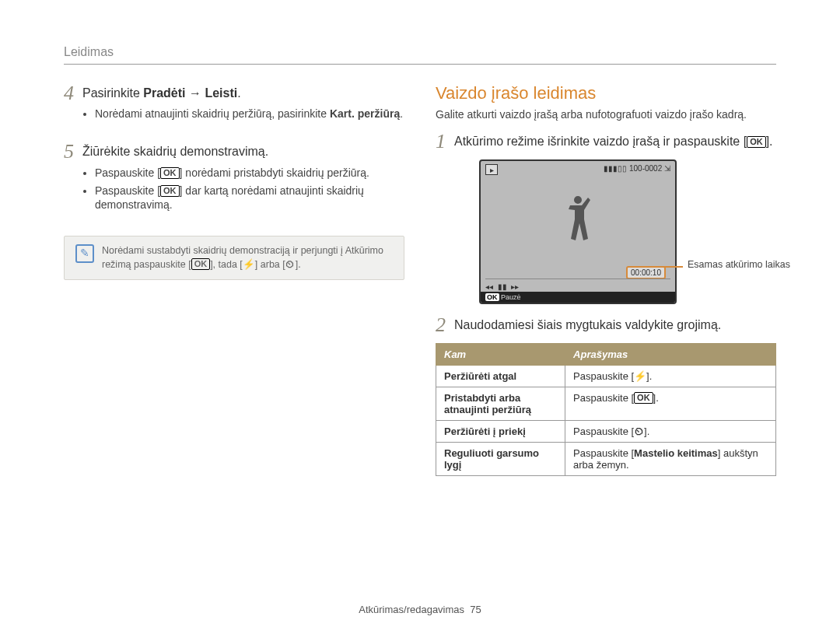 This screenshot has height=634, width=840. Describe the element at coordinates (243, 184) in the screenshot. I see `step-body: Žiūrėkite skaidrių demonstravimą. Paspau…` at that location.